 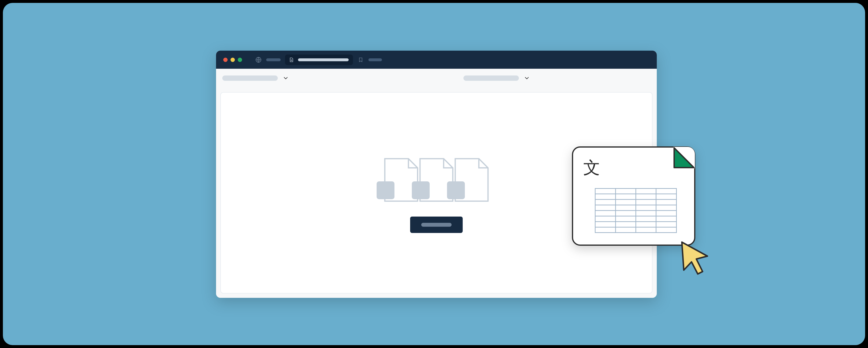 I want to click on window-traffic-lights, so click(x=232, y=60).